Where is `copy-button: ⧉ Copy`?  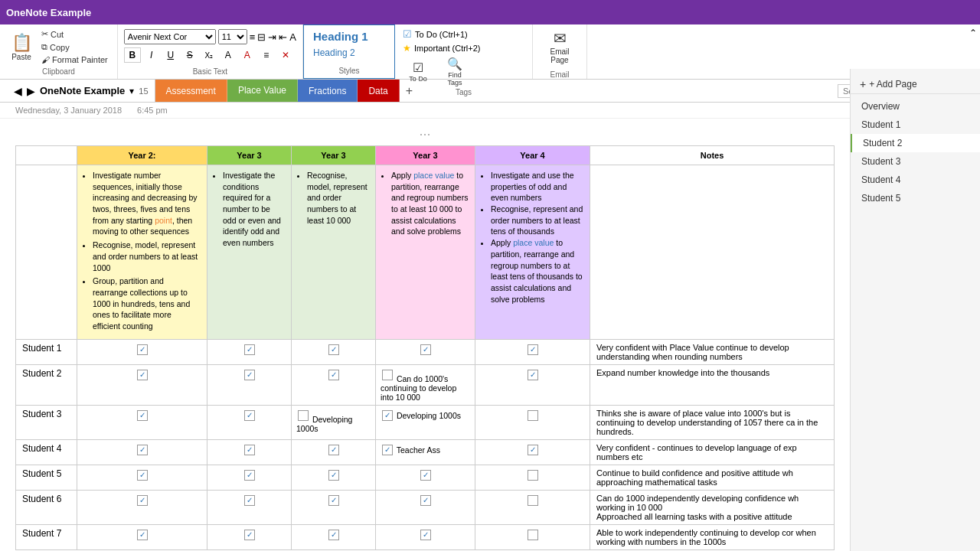
copy-button: ⧉ Copy is located at coordinates (75, 47).